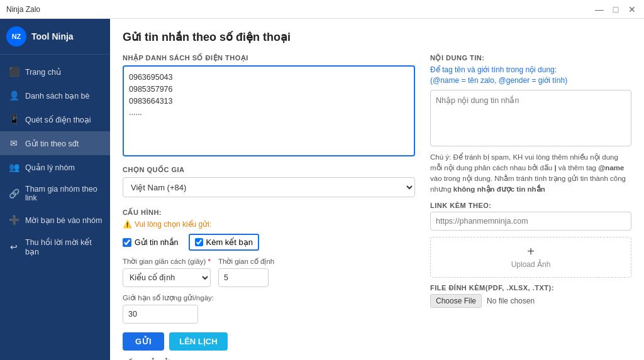 The image size is (644, 360). I want to click on sidebar-item-scan-phone: 📱 Quét số điện thoại, so click(55, 119).